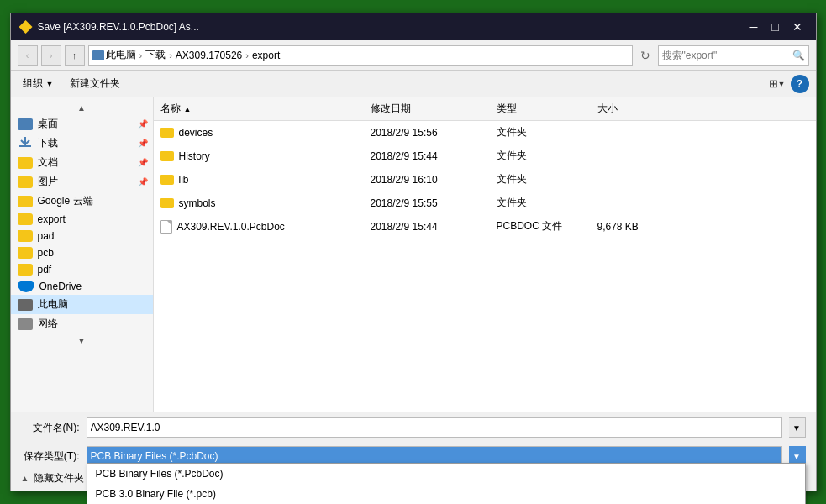  I want to click on search-input, so click(726, 55).